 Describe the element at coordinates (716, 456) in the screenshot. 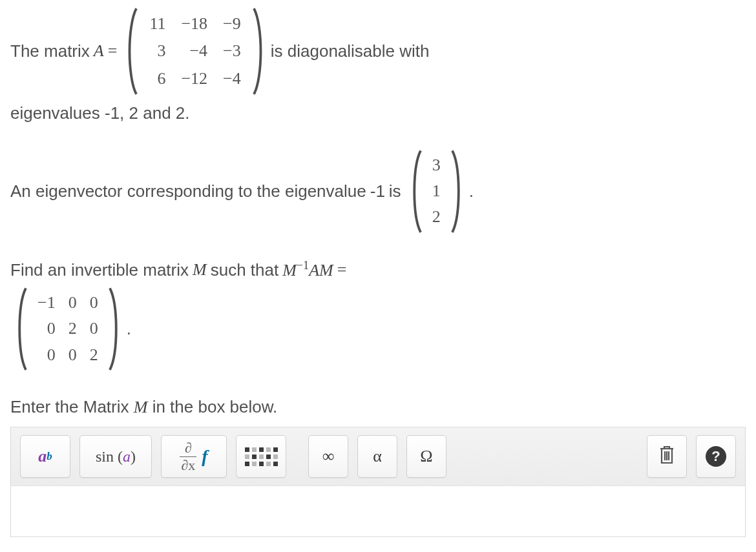

I see `help-button: ?` at that location.